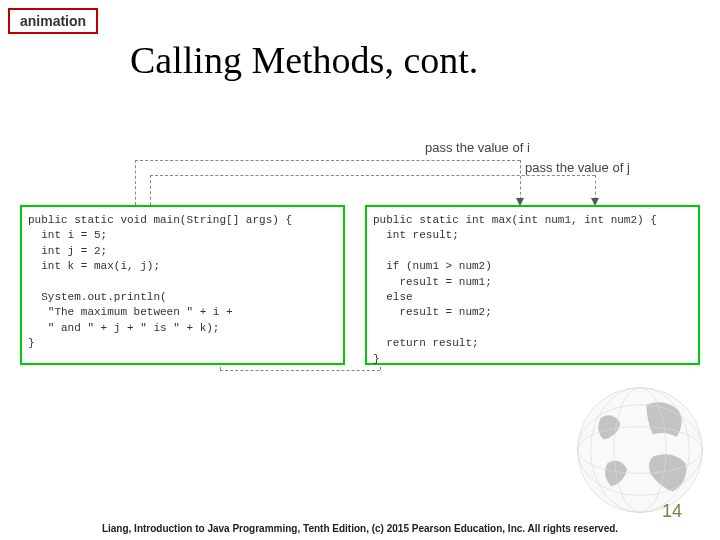 This screenshot has width=720, height=540. Describe the element at coordinates (520, 180) in the screenshot. I see `arrow-i-vert2` at that location.